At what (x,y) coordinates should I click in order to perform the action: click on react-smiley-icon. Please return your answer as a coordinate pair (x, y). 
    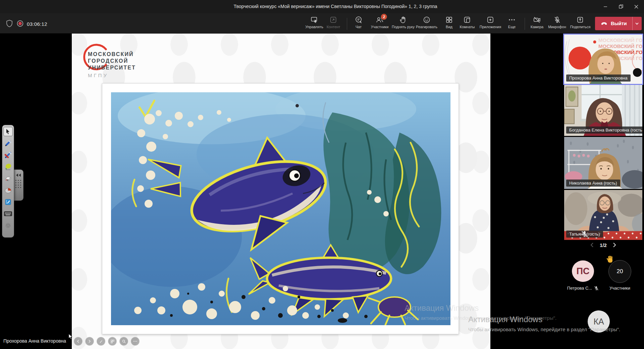
    Looking at the image, I should click on (427, 20).